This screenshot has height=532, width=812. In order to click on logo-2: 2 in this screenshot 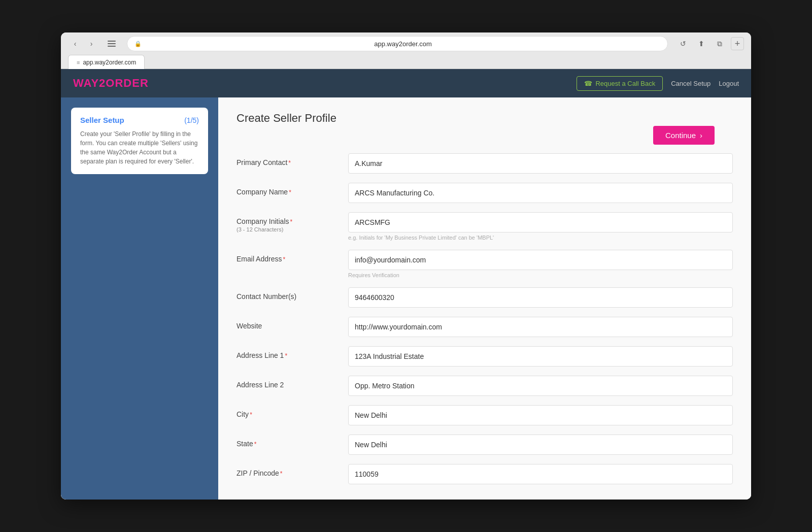, I will do `click(103, 83)`.